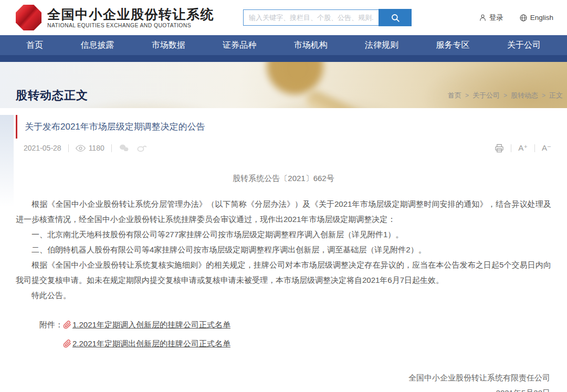 The image size is (567, 392). Describe the element at coordinates (516, 18) in the screenshot. I see `header-right: 登录 English` at that location.